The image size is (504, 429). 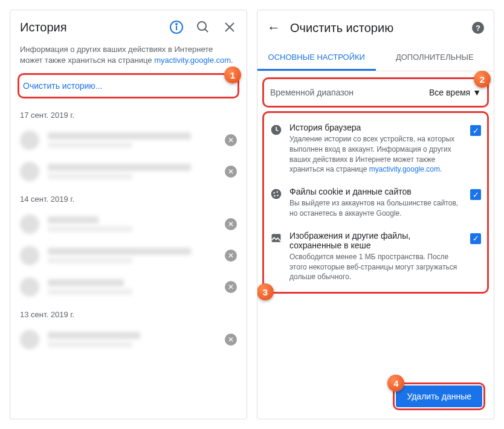 I want to click on tabs: ОСНОВНЫЕ НАСТРОЙКИ ДОПОЛНИТЕЛЬНЫЕ, so click(x=376, y=58).